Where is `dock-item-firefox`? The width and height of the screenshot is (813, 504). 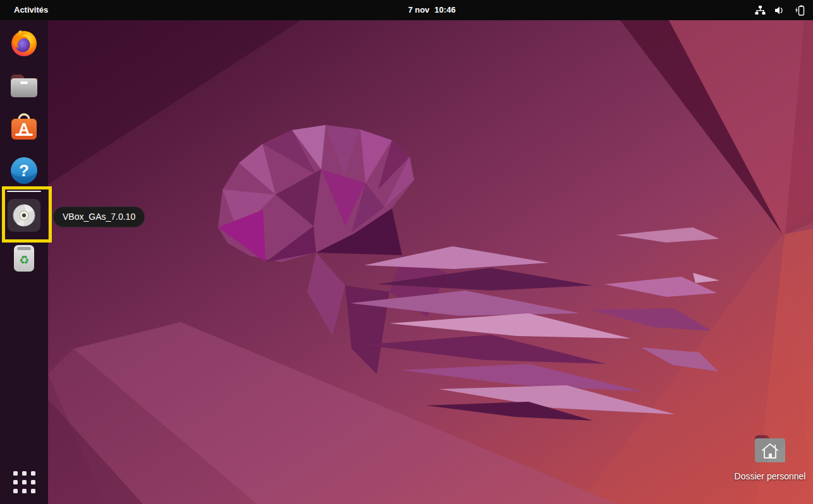
dock-item-firefox is located at coordinates (24, 43).